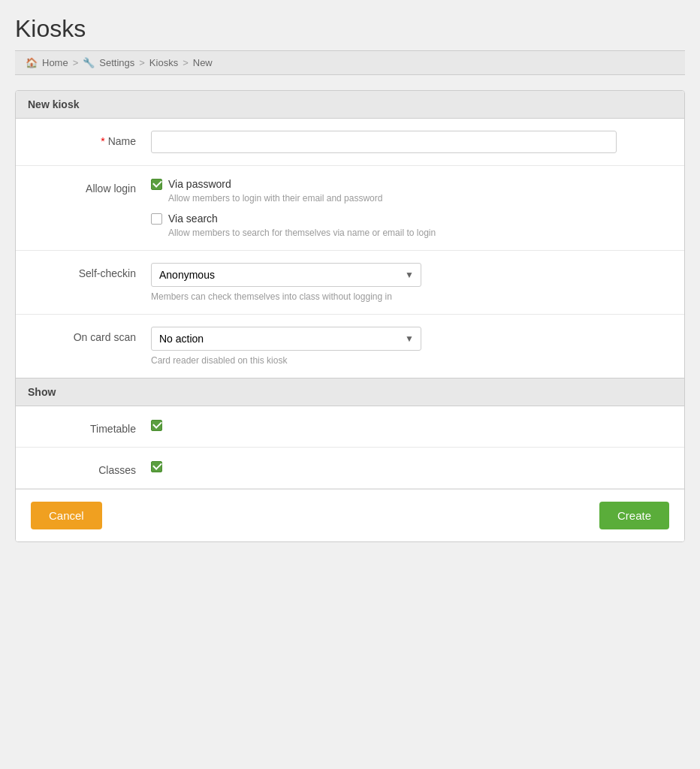 This screenshot has width=700, height=769. What do you see at coordinates (156, 425) in the screenshot?
I see `timetable-checkbox` at bounding box center [156, 425].